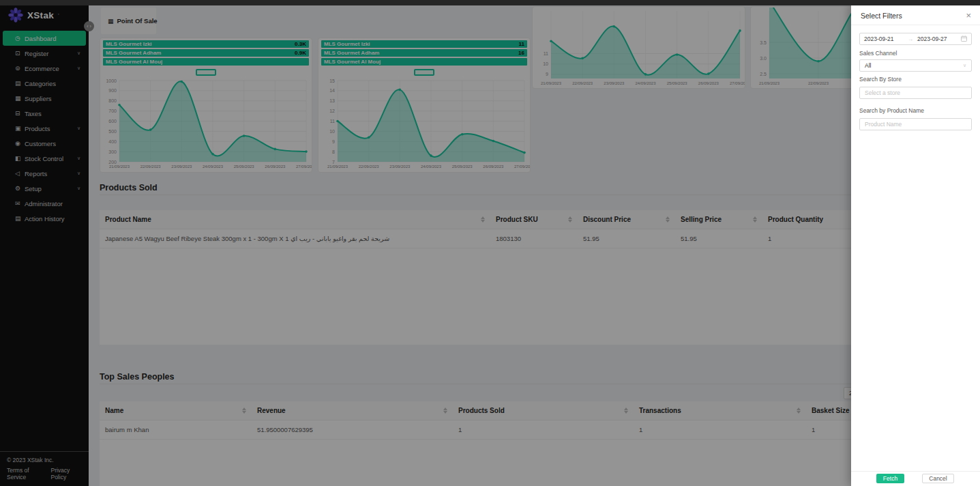 The width and height of the screenshot is (980, 486). I want to click on date-from-input, so click(885, 39).